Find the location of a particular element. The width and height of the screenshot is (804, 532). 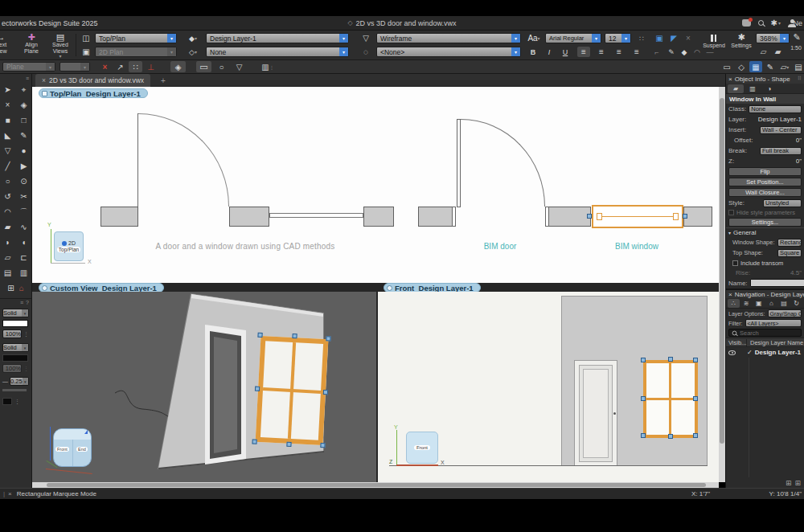

fill-style-dropdown: Solid▾ is located at coordinates (16, 313).